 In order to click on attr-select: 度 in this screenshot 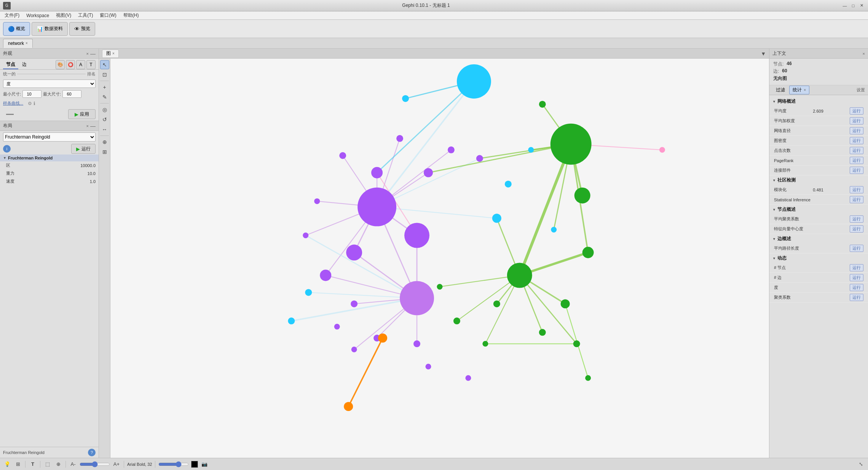, I will do `click(49, 84)`.